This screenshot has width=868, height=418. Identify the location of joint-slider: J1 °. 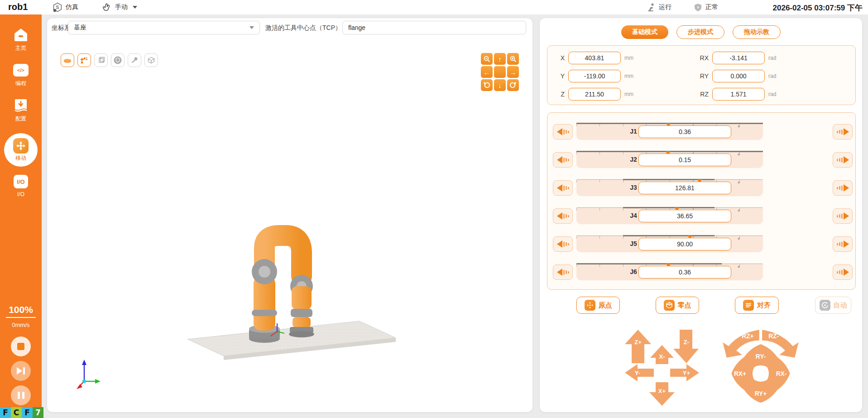
(670, 131).